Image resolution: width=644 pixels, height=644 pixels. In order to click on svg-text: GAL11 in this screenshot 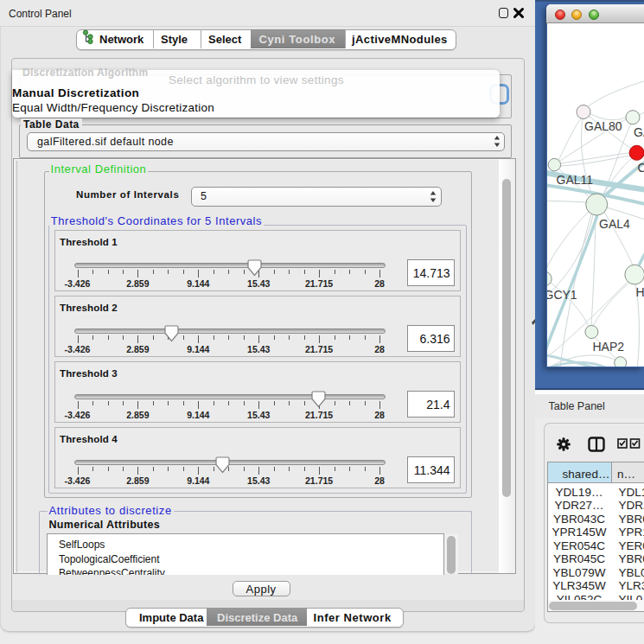, I will do `click(576, 180)`.